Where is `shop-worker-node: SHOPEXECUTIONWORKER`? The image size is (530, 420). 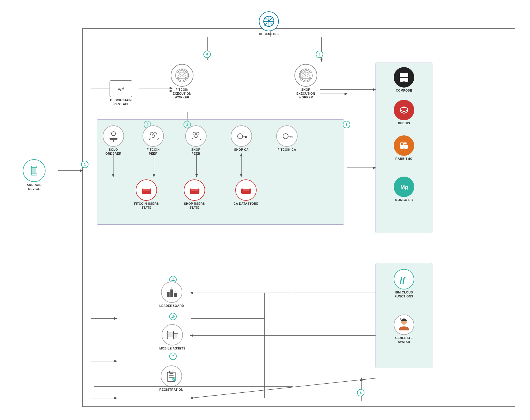 shop-worker-node: SHOPEXECUTIONWORKER is located at coordinates (306, 82).